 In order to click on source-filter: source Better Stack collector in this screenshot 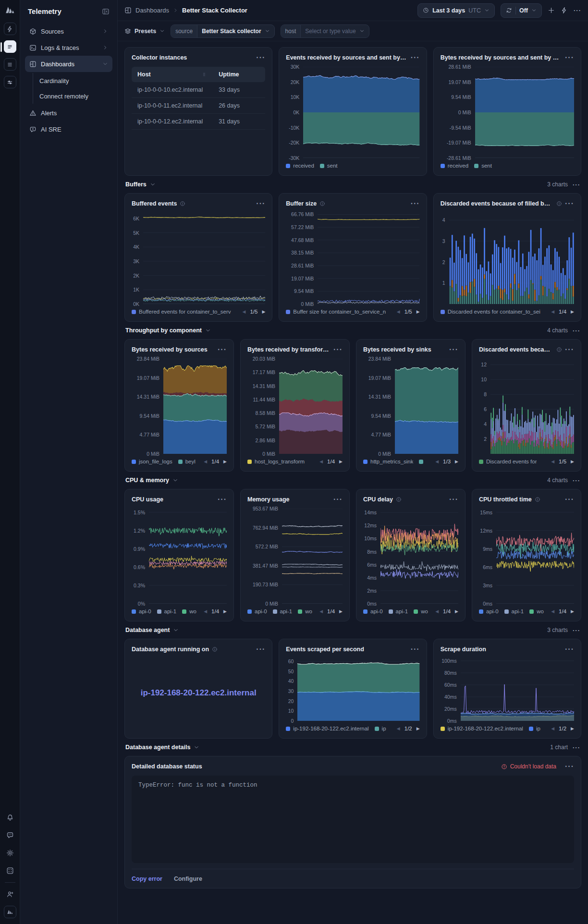, I will do `click(222, 31)`.